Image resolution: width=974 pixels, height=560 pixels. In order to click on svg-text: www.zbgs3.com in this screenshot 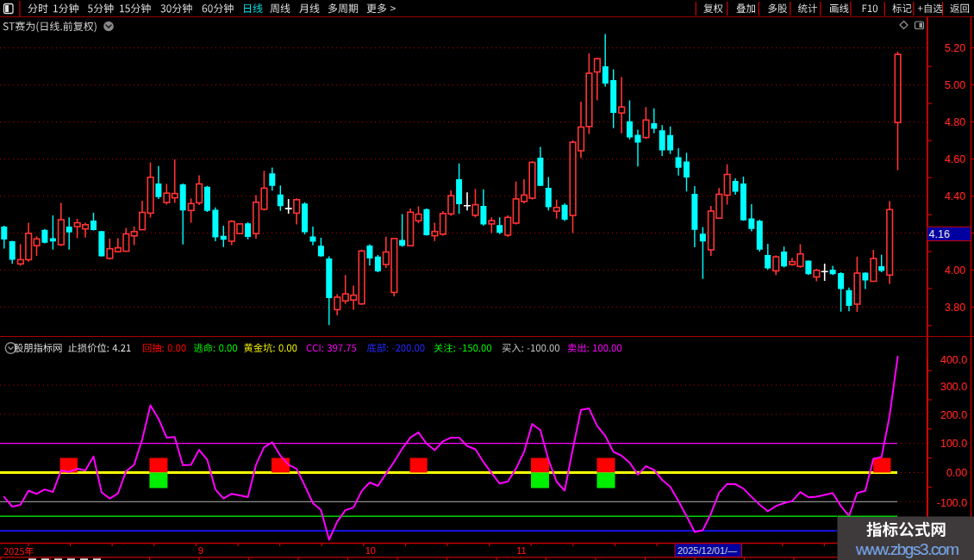, I will do `click(907, 550)`.